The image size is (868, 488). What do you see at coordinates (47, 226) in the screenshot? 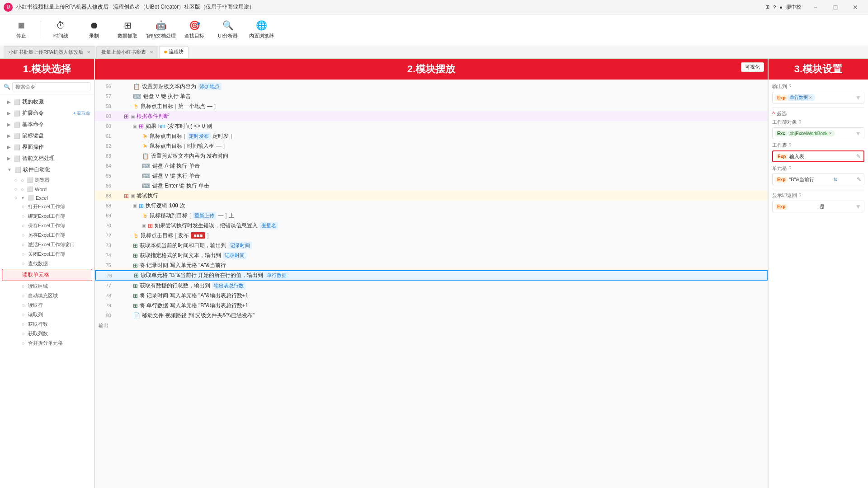
I see `tree-item-save-excel: 保存Excel工作簿` at bounding box center [47, 226].